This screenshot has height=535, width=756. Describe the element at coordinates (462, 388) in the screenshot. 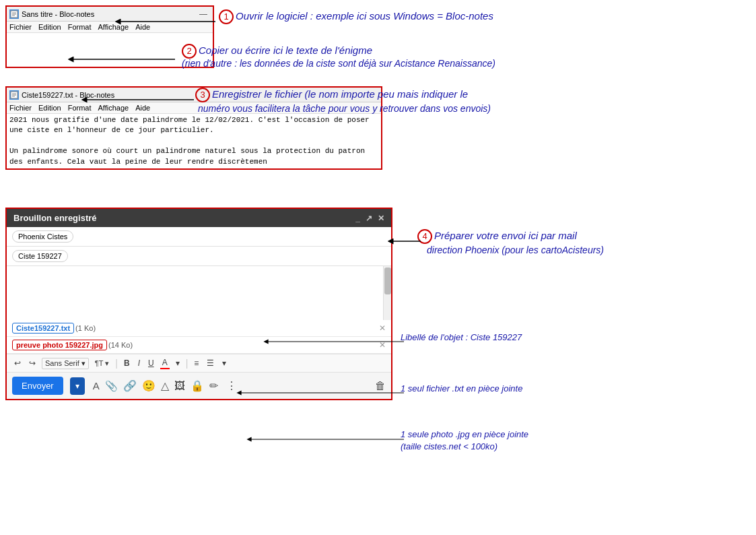

I see `label-txt-text: 1 seul fichier .txt en pièce jointe` at that location.